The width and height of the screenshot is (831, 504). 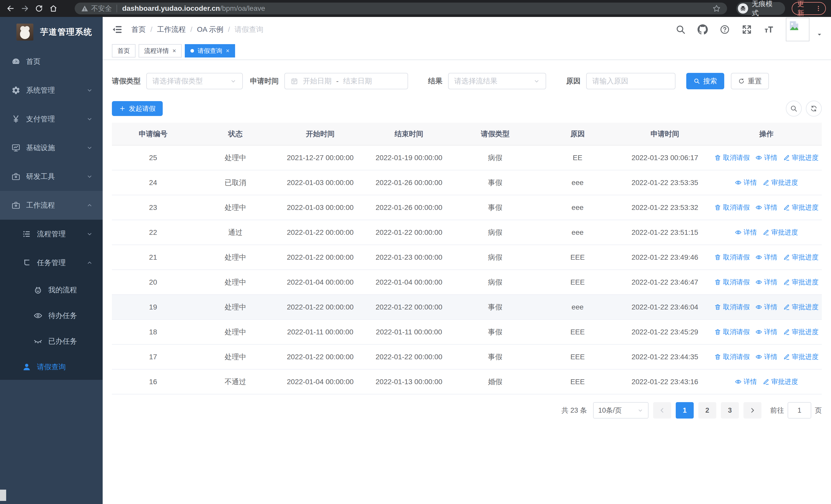 I want to click on sidebar-collapse-icon, so click(x=117, y=30).